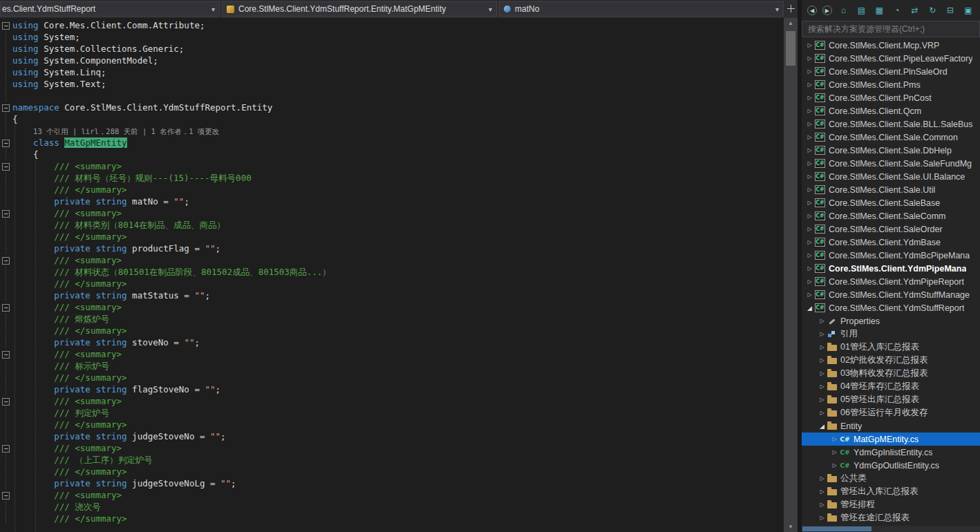 The height and width of the screenshot is (532, 980). Describe the element at coordinates (392, 108) in the screenshot. I see `code-line: namespace Core.StlMes.Client.YdmStuffRep…` at that location.